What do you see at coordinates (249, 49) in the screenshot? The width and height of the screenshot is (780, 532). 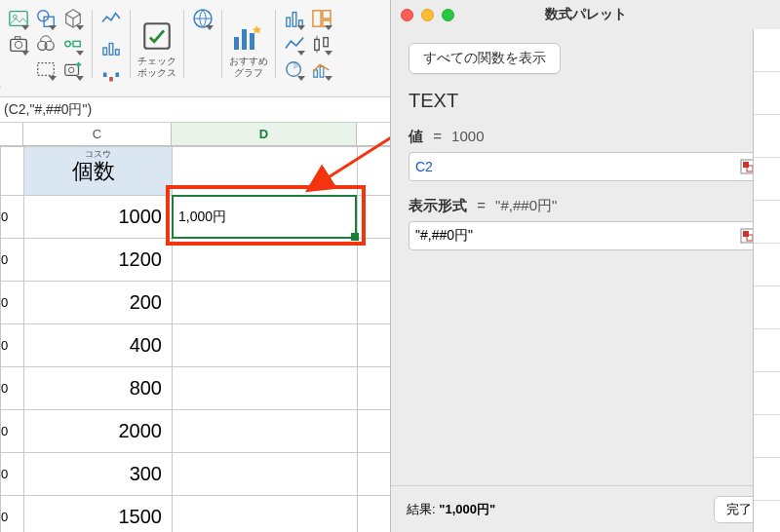 I see `ribbon-group-recommended-charts: おすすめ グラフ` at bounding box center [249, 49].